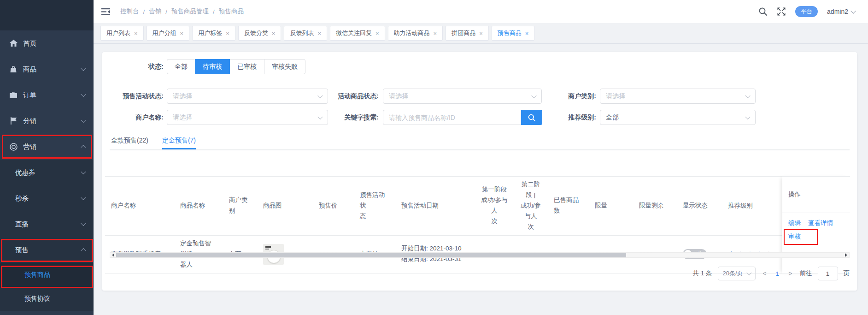 This screenshot has height=315, width=868. What do you see at coordinates (47, 69) in the screenshot?
I see `sidebar-item-goods: 商品` at bounding box center [47, 69].